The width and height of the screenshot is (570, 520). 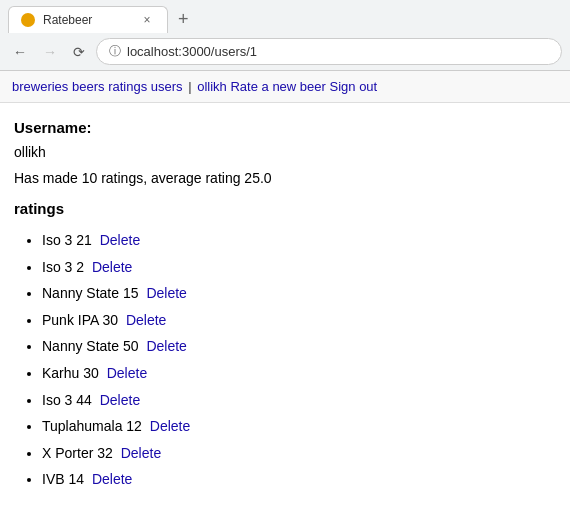 I want to click on lock-icon: ⓘ, so click(x=115, y=52).